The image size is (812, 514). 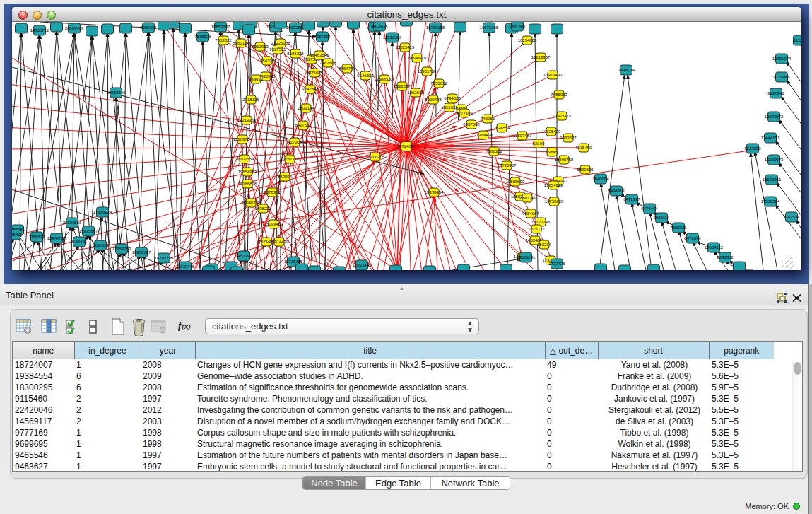 I want to click on svg-text: 10654112, so click(x=714, y=247).